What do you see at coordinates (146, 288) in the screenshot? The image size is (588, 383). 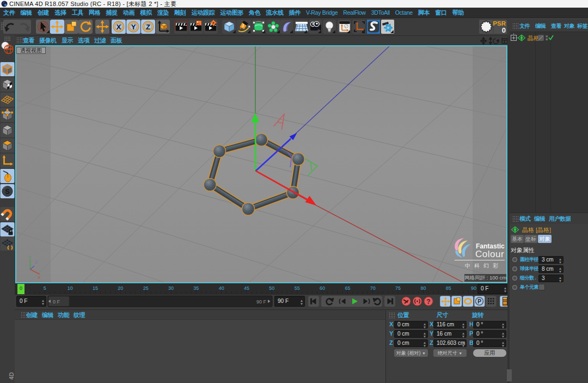 I see `svg-text: 25` at bounding box center [146, 288].